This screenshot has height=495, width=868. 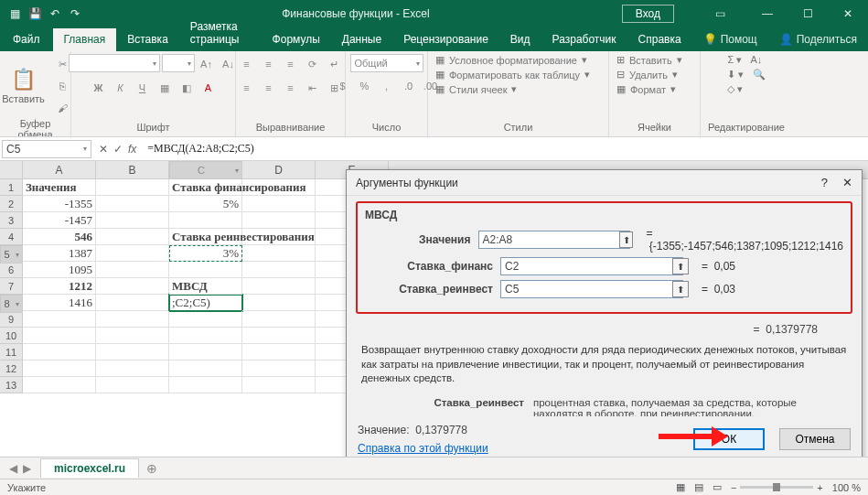 I want to click on row-header: 8, so click(x=11, y=304).